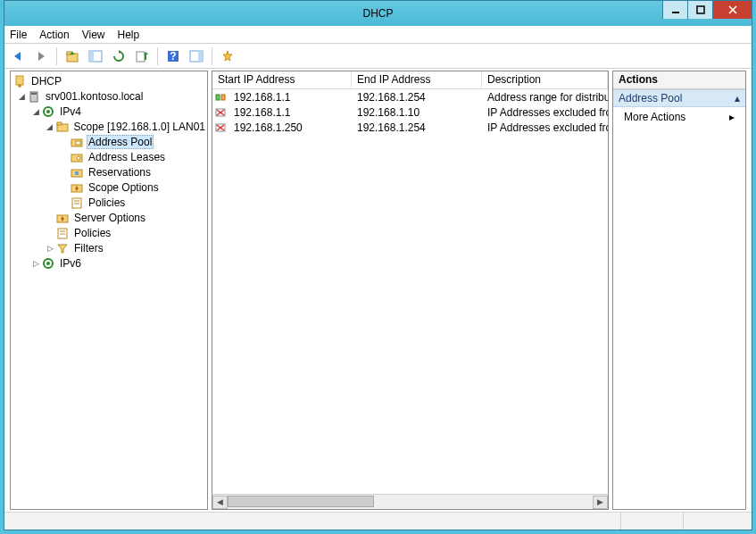 The width and height of the screenshot is (756, 534). I want to click on list-header: Start IP Address End IP Address Descript…, so click(411, 80).